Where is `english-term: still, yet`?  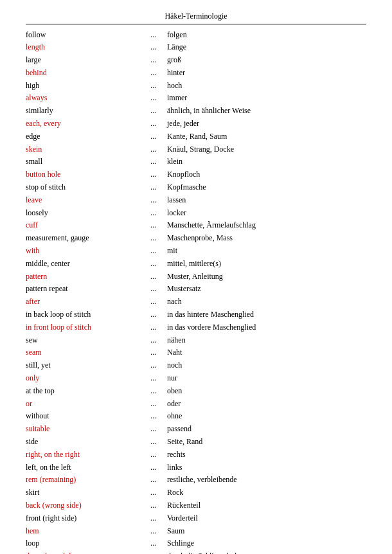
english-term: still, yet is located at coordinates (87, 366).